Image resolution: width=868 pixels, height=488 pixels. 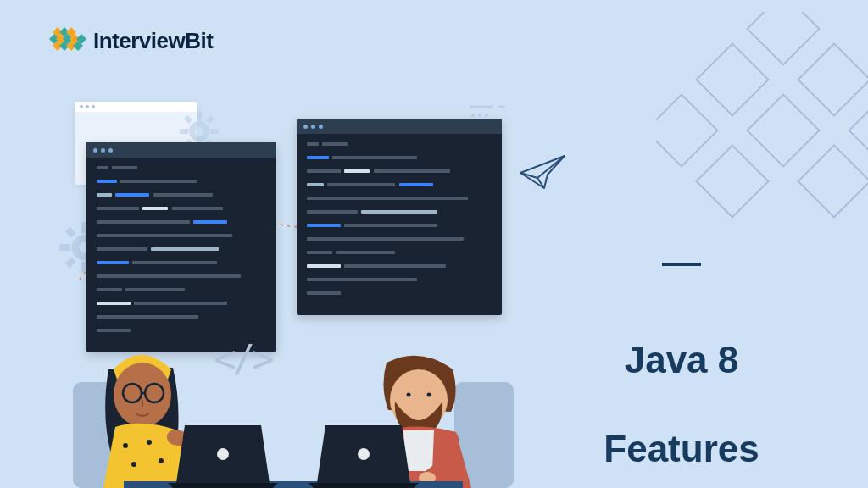 I want to click on title-accent-top, so click(x=682, y=264).